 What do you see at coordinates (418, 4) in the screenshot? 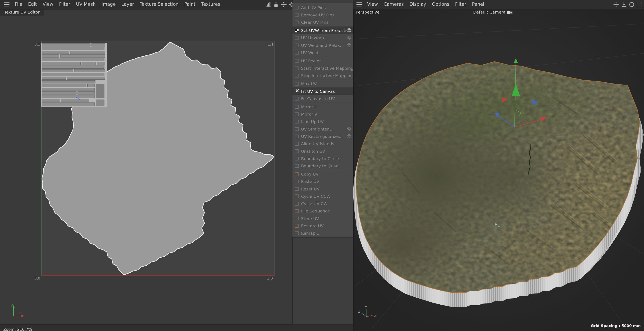
I see `menu-vp-display: Display` at bounding box center [418, 4].